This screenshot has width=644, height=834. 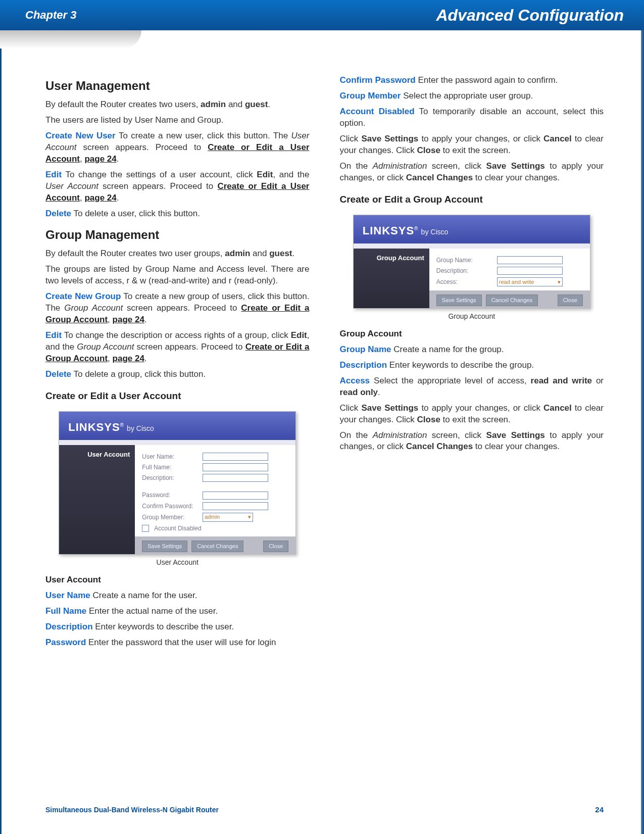 What do you see at coordinates (235, 496) in the screenshot?
I see `input-password` at bounding box center [235, 496].